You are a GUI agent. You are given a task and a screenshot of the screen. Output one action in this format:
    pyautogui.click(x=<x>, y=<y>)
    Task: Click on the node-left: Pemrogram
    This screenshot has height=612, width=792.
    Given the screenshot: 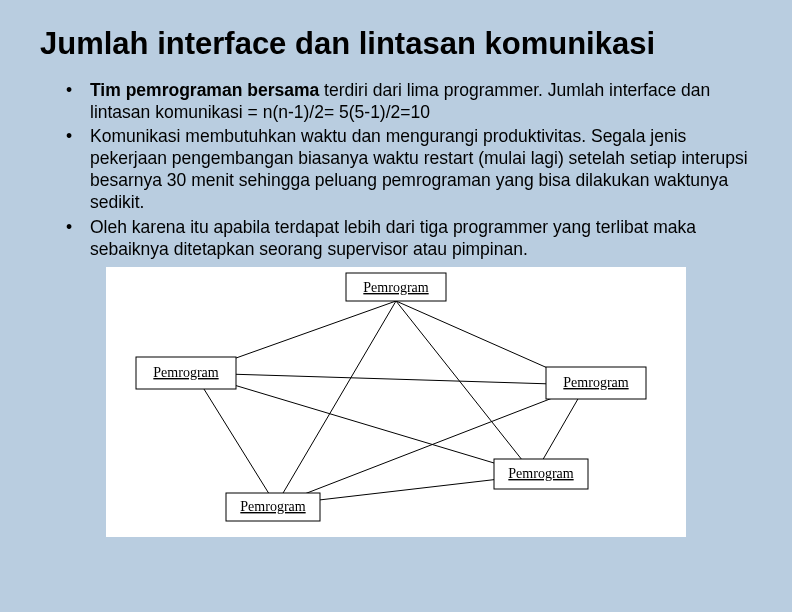 What is the action you would take?
    pyautogui.click(x=186, y=373)
    